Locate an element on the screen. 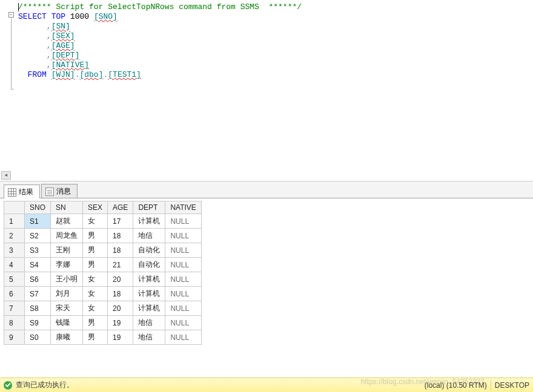 The height and width of the screenshot is (392, 533). cell-rownum: 9 is located at coordinates (15, 338).